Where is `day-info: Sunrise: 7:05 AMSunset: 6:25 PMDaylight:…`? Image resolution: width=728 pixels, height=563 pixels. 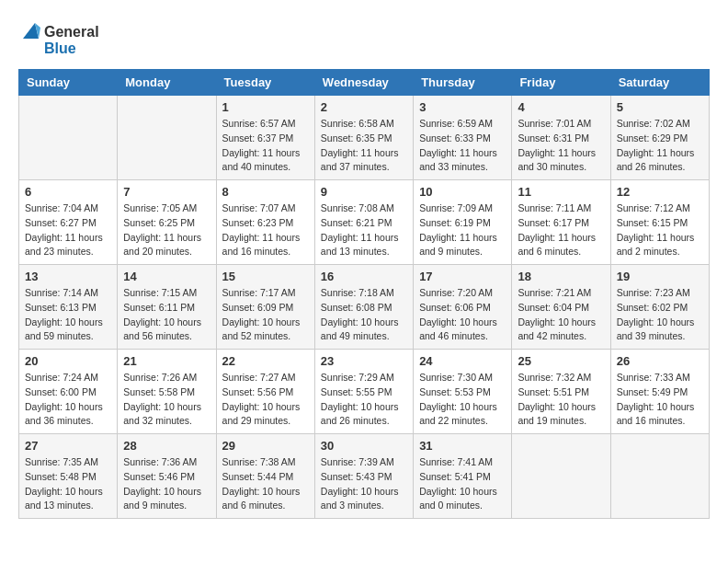 day-info: Sunrise: 7:05 AMSunset: 6:25 PMDaylight:… is located at coordinates (166, 230).